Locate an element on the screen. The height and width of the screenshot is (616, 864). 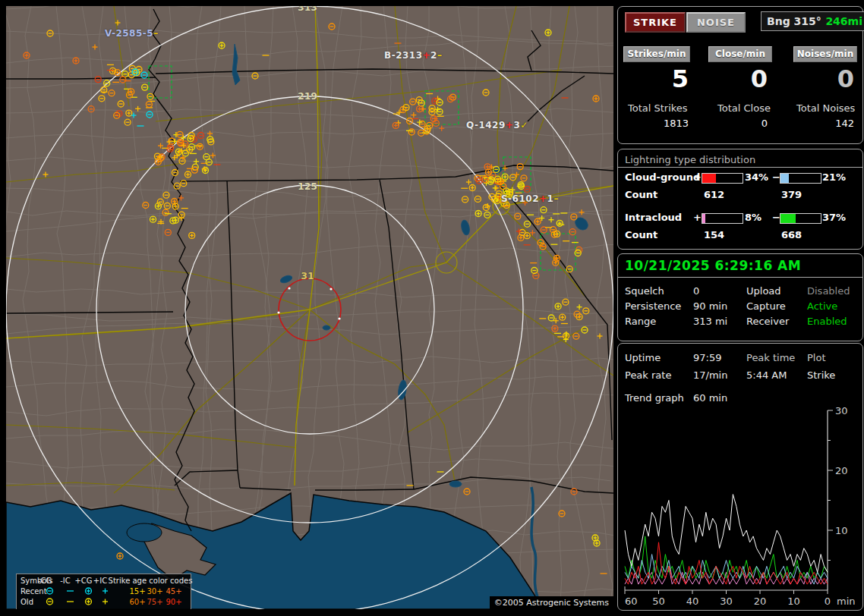
close-rate-value: 0 is located at coordinates (738, 79).